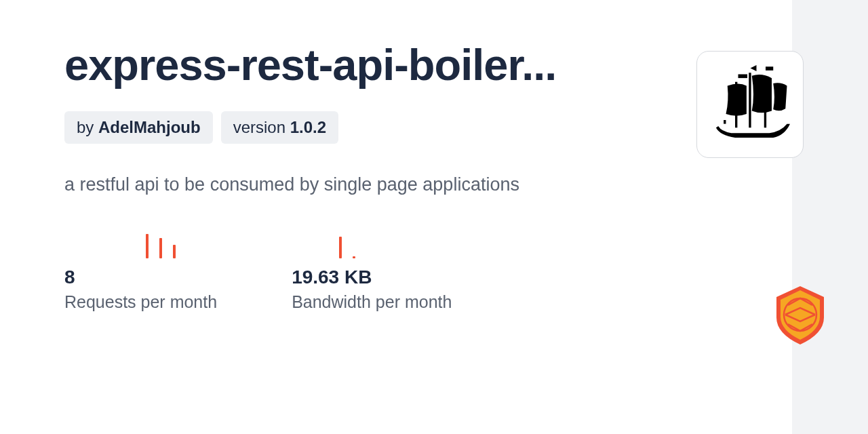 The height and width of the screenshot is (434, 868). I want to click on bandwidth-value: 19.63 KB, so click(372, 277).